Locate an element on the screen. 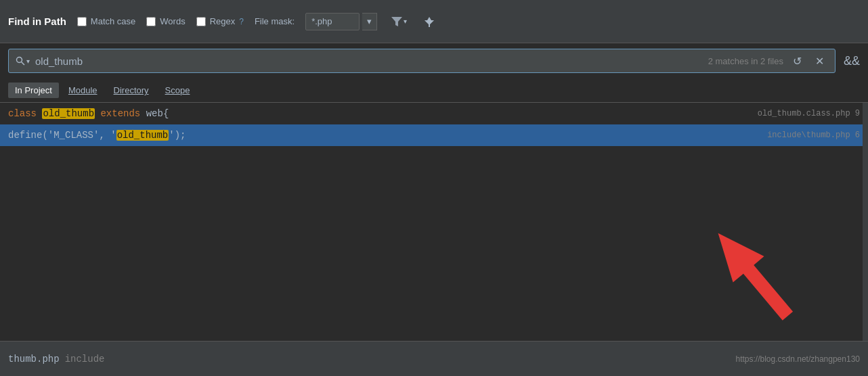  regex-label: Regex is located at coordinates (223, 22).